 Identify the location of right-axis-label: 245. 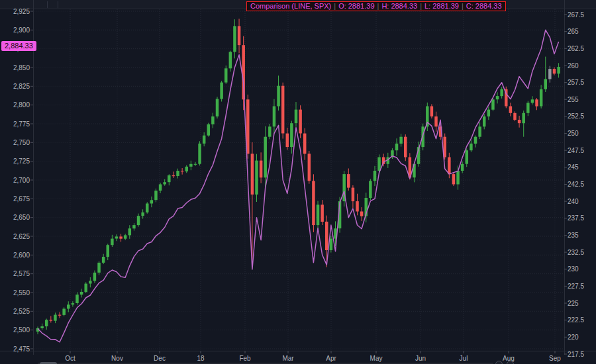
(573, 167).